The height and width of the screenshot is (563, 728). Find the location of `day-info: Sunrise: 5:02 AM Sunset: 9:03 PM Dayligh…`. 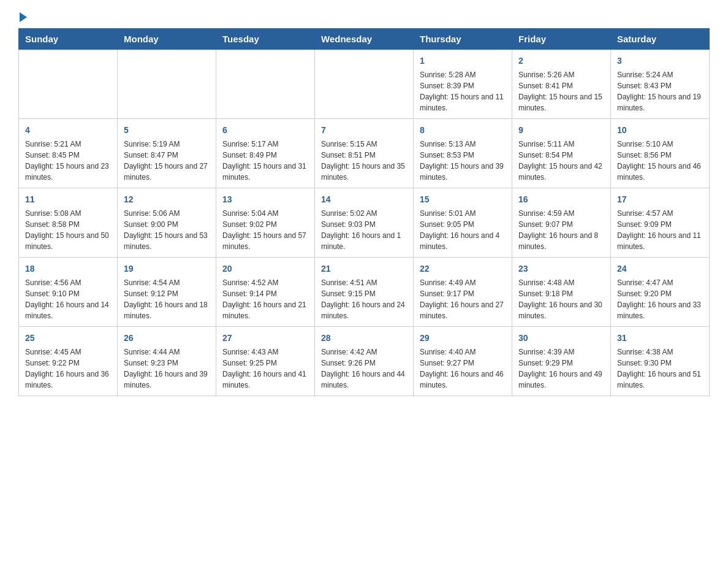

day-info: Sunrise: 5:02 AM Sunset: 9:03 PM Dayligh… is located at coordinates (364, 230).